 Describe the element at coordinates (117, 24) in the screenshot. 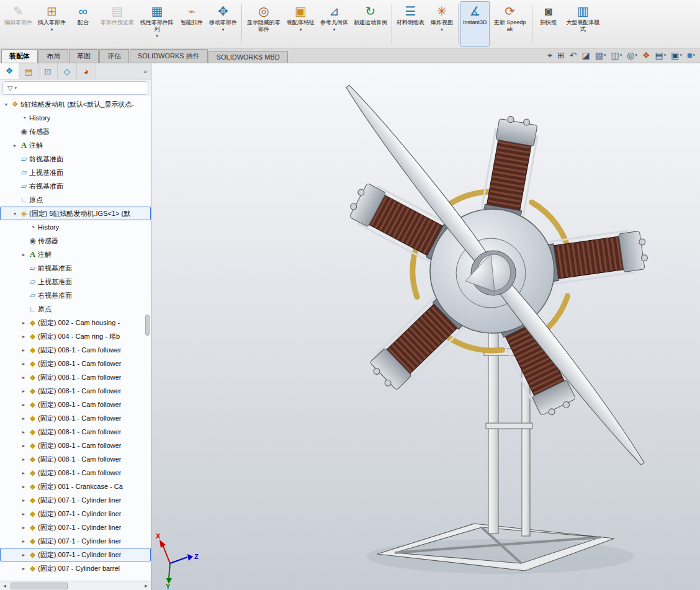

I see `toolbar-button: ▤ 零部件预览窗 ▾` at that location.